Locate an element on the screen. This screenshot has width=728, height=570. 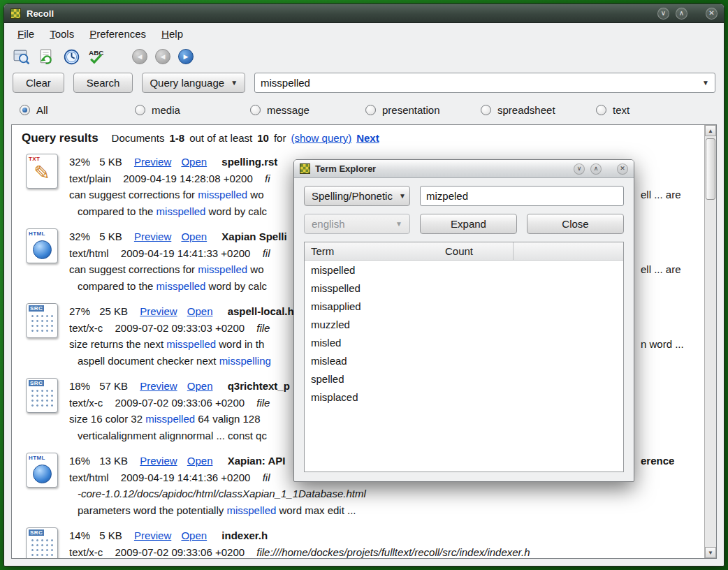
prev-page-icon: ◀ is located at coordinates (163, 57).